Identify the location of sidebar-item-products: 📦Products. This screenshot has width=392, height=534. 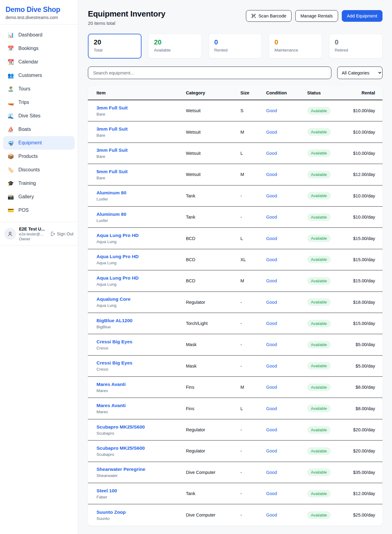
(39, 156).